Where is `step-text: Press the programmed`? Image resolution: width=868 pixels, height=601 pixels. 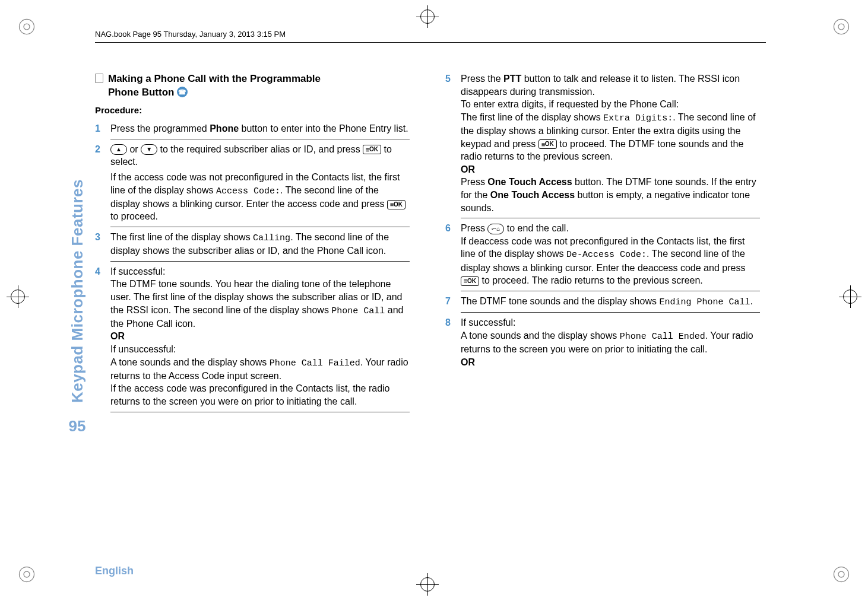 step-text: Press the programmed is located at coordinates (160, 128).